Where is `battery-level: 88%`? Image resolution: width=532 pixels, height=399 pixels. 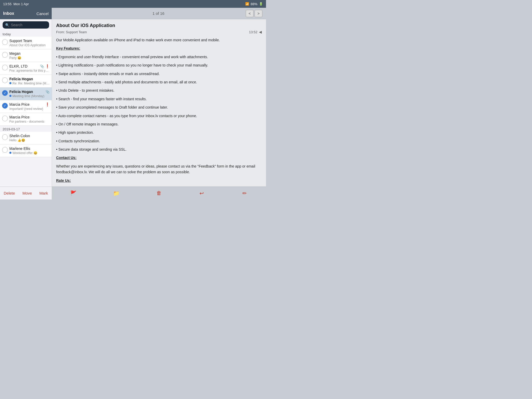 battery-level: 88% is located at coordinates (254, 4).